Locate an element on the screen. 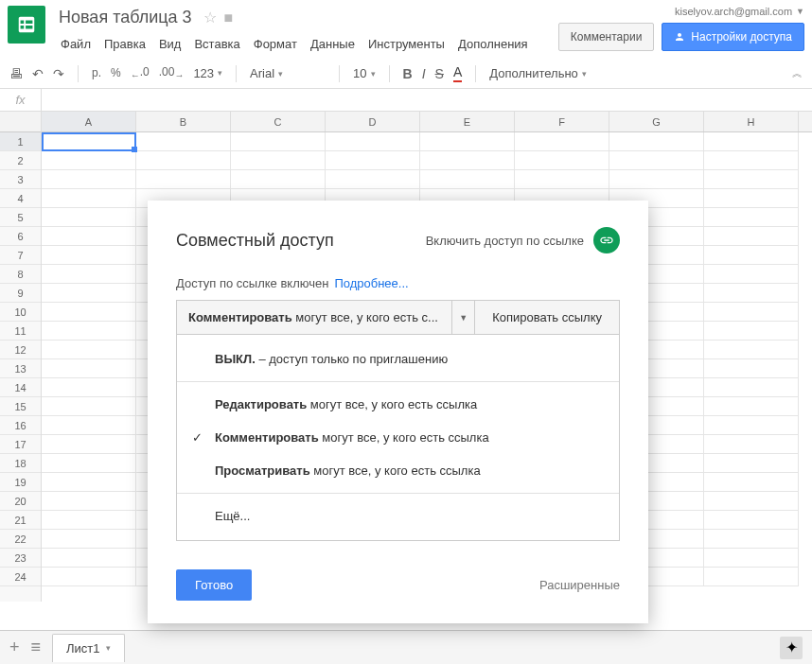  permission-caret: ▼ is located at coordinates (464, 318).